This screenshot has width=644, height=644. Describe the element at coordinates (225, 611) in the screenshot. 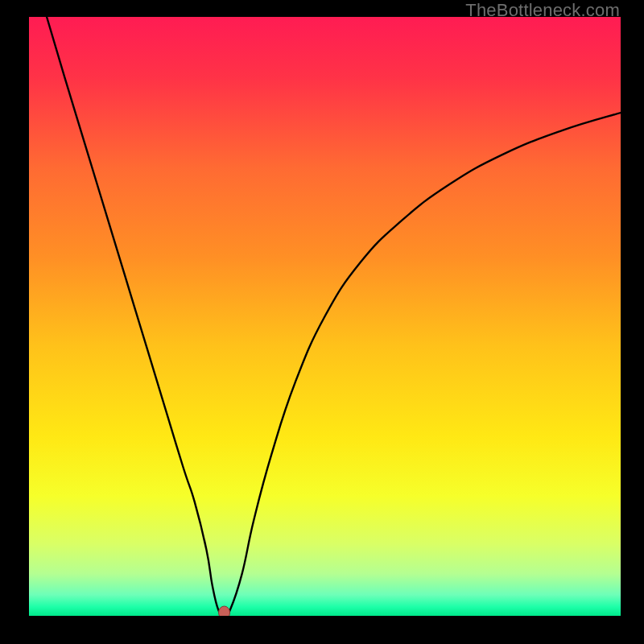

I see `optimum-marker` at that location.